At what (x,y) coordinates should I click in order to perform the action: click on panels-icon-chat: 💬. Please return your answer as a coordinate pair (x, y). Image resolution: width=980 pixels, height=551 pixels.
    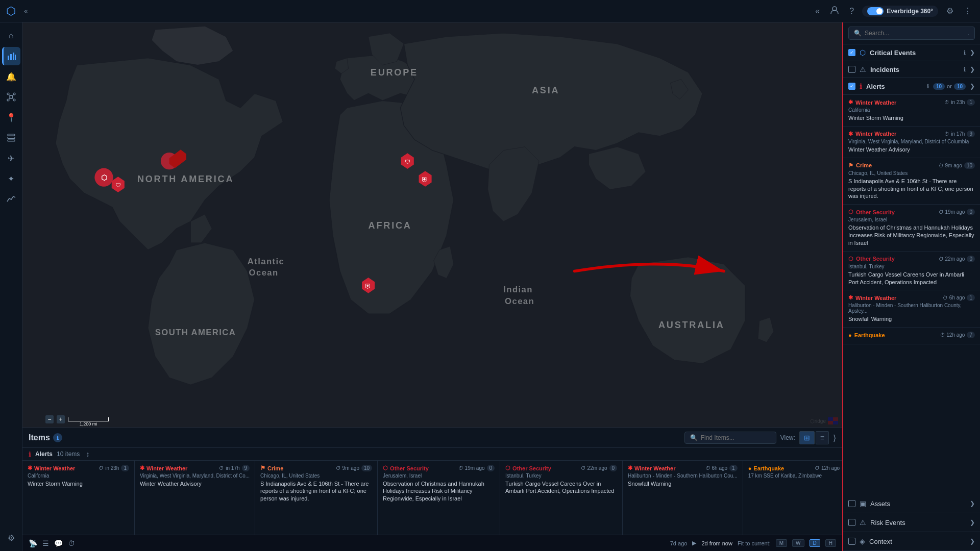
    Looking at the image, I should click on (58, 543).